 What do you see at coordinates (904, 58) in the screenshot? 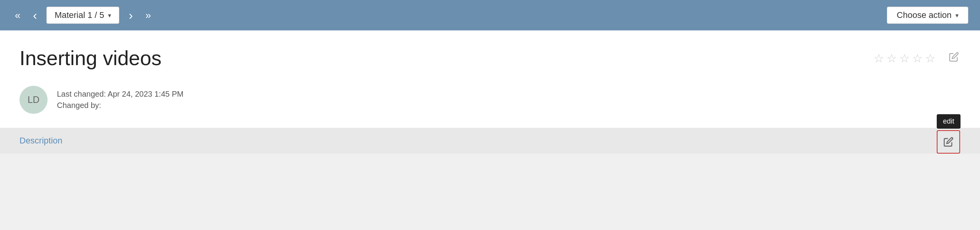
I see `star-3: ☆` at bounding box center [904, 58].